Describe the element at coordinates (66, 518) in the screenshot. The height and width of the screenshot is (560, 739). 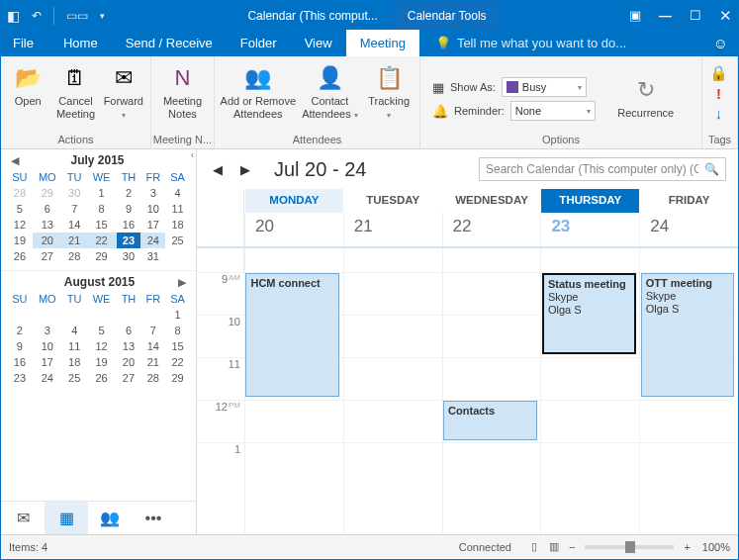
I see `nav-calendar-icon: ▦` at that location.